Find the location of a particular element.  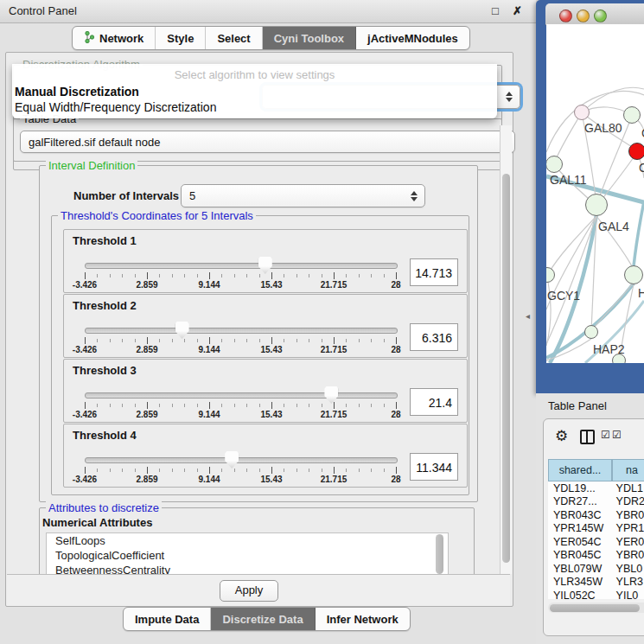

table-cell: YLR3 is located at coordinates (628, 582).